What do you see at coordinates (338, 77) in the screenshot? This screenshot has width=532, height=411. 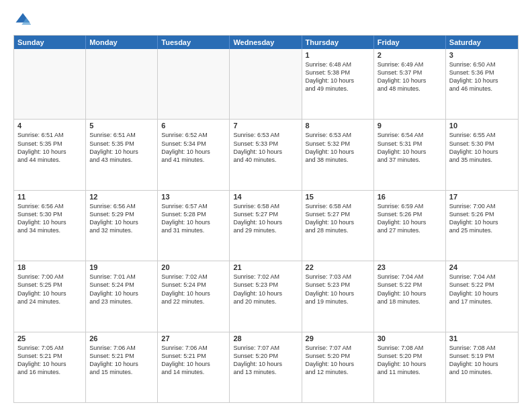 I see `day-info: Sunrise: 6:48 AM Sunset: 5:38 PM Dayligh…` at bounding box center [338, 77].